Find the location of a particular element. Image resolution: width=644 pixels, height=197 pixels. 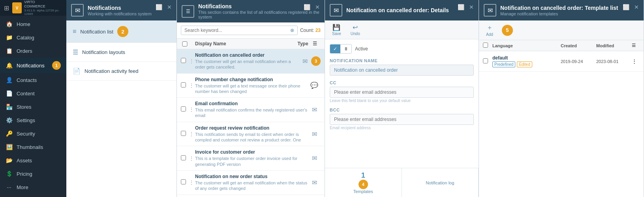

bcc-input is located at coordinates (402, 119).